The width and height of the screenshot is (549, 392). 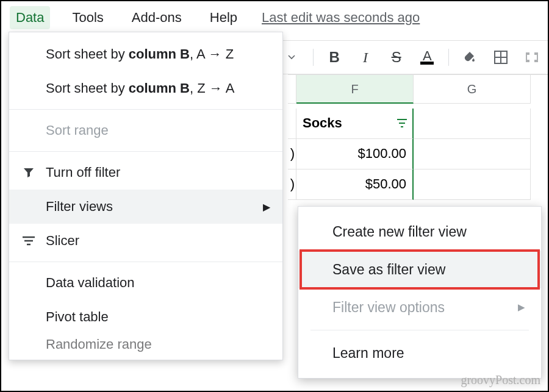 I want to click on menu-item-label: Create new filter view, so click(x=400, y=232).